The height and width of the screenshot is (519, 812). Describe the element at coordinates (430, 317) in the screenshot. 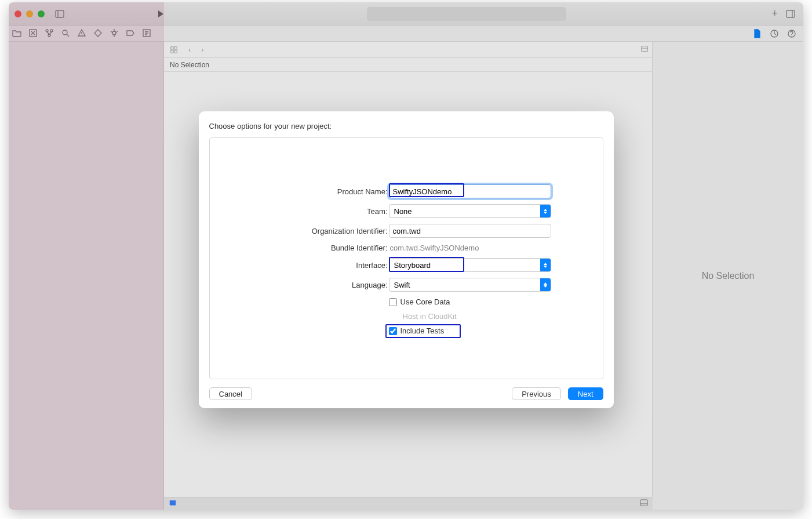

I see `cloudkit-label: Host in CloudKit` at that location.